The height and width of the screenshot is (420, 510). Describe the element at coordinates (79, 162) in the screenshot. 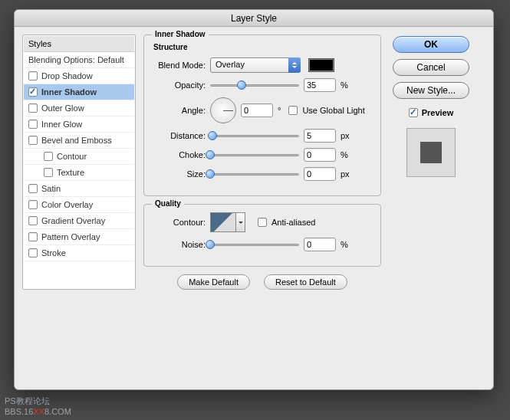

I see `styles-list: Styles Blending Options: Default Drop Sh…` at that location.